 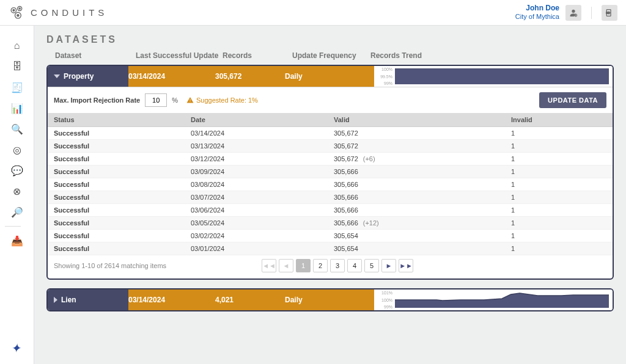 What do you see at coordinates (17, 108) in the screenshot?
I see `sidebar-item-analytics: 📊` at bounding box center [17, 108].